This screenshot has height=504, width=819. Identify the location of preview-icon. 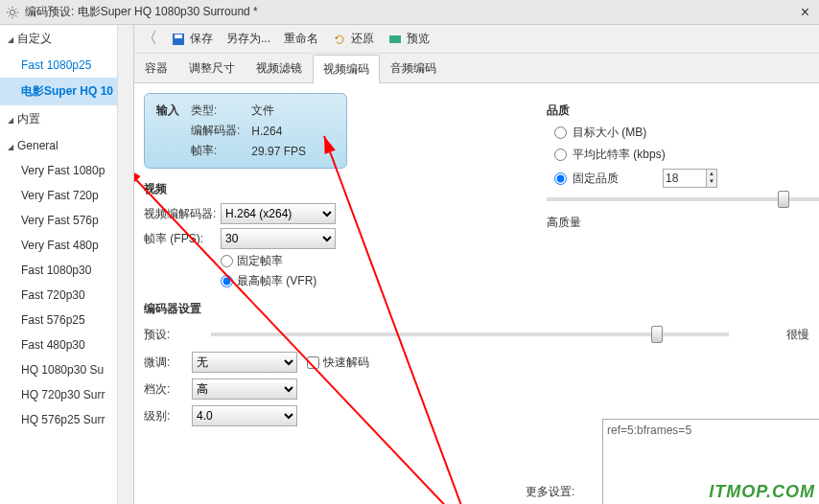
(395, 39).